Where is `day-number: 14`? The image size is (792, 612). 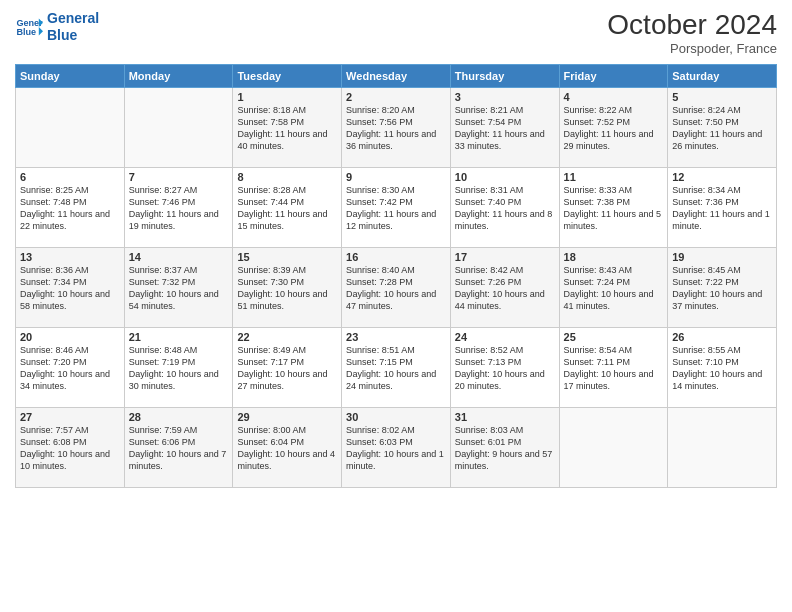
day-number: 14 is located at coordinates (179, 257).